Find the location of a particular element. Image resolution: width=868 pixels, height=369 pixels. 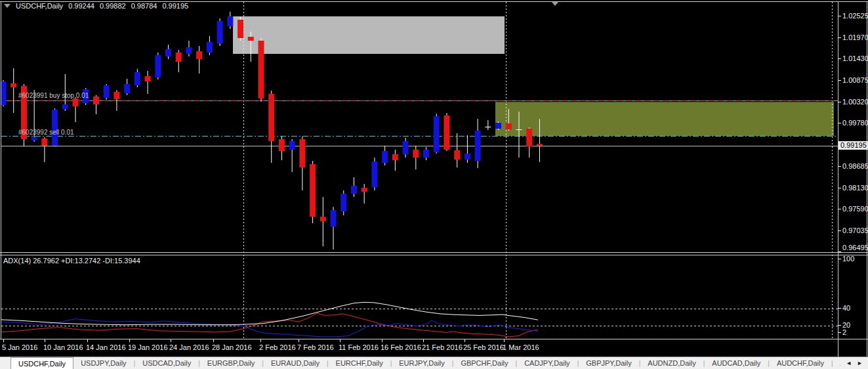

chart-shift-marker-icon is located at coordinates (555, 4).